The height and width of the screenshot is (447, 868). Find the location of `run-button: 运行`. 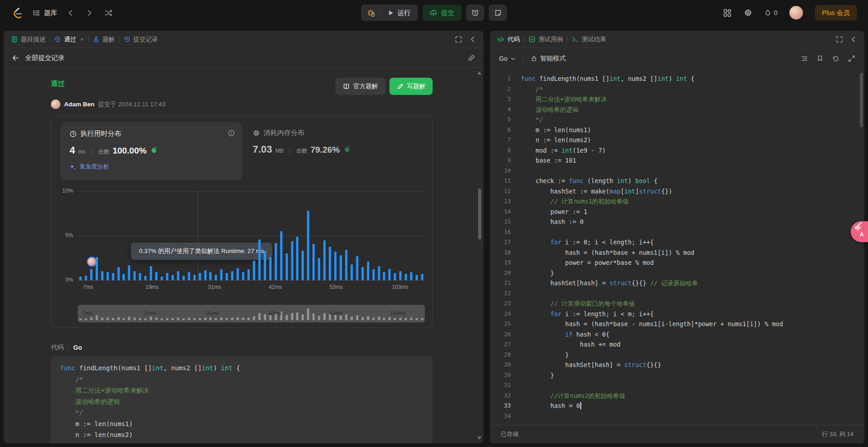

run-button: 运行 is located at coordinates (399, 13).